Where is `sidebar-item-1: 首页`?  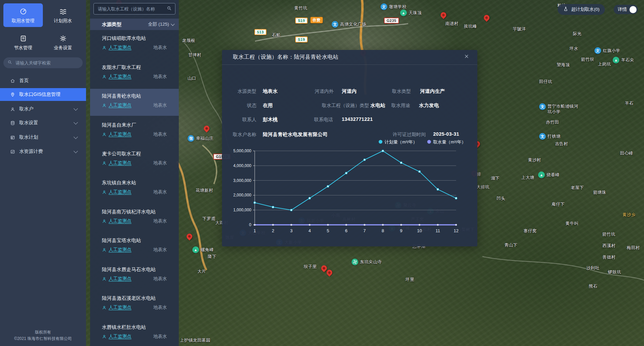
sidebar-item-1: 首页 is located at coordinates (43, 81).